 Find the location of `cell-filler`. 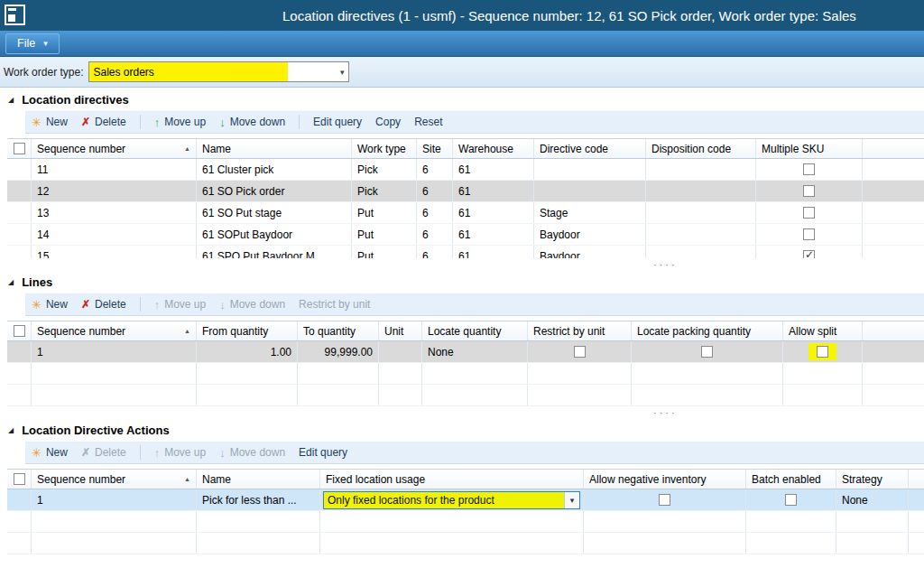

cell-filler is located at coordinates (893, 191).